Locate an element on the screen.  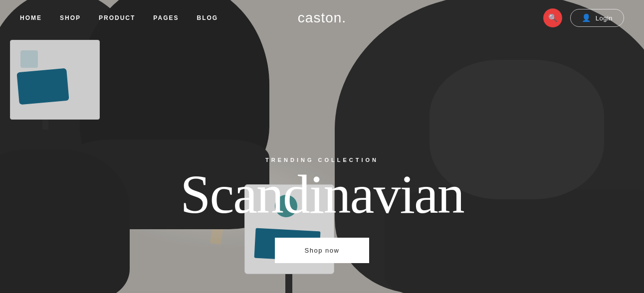
shop-now-button: Shop now is located at coordinates (322, 250).